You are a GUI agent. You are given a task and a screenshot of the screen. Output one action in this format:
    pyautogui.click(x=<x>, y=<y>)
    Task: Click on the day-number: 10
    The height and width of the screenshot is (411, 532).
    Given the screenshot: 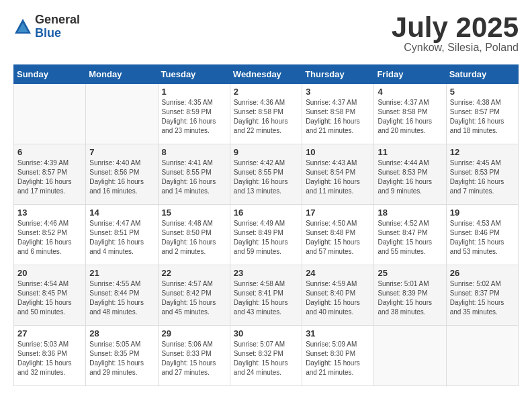 What is the action you would take?
    pyautogui.click(x=338, y=152)
    